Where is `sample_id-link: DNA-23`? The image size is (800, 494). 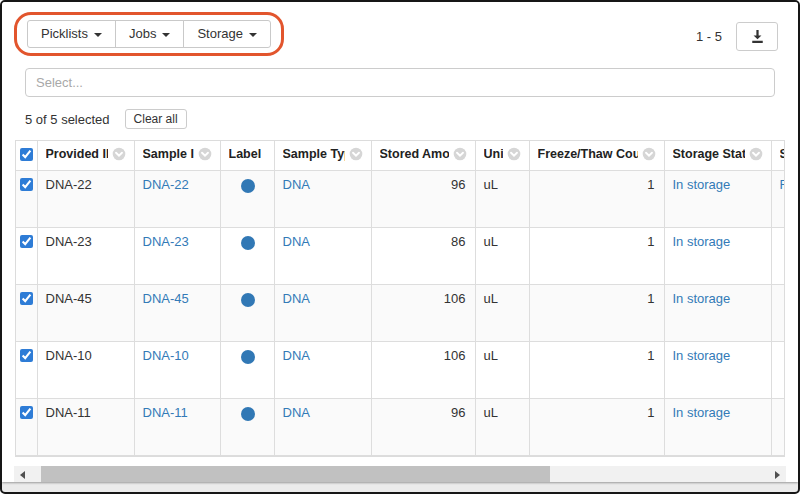 sample_id-link: DNA-23 is located at coordinates (166, 242).